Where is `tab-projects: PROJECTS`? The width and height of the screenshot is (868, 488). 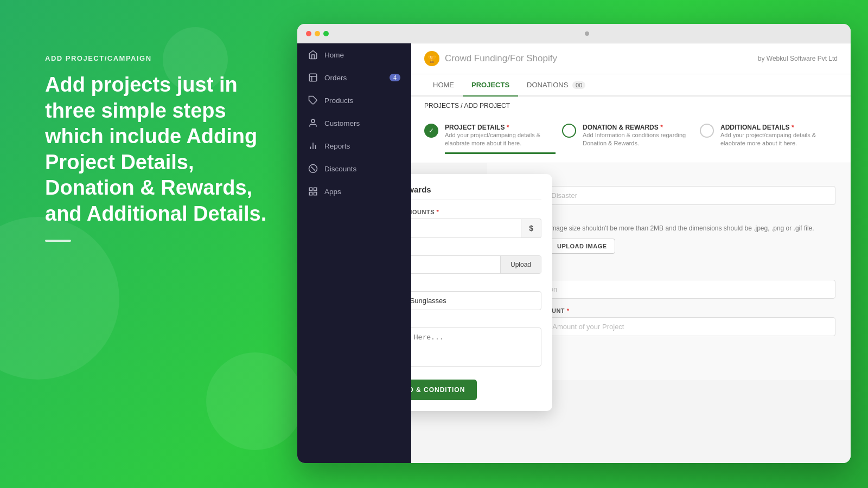
tab-projects: PROJECTS is located at coordinates (490, 86).